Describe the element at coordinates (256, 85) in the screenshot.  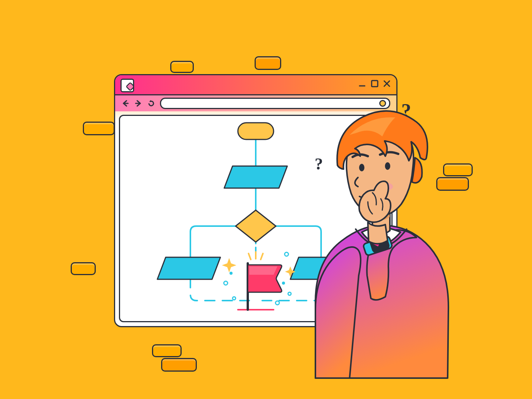
I see `browser-titlebar` at that location.